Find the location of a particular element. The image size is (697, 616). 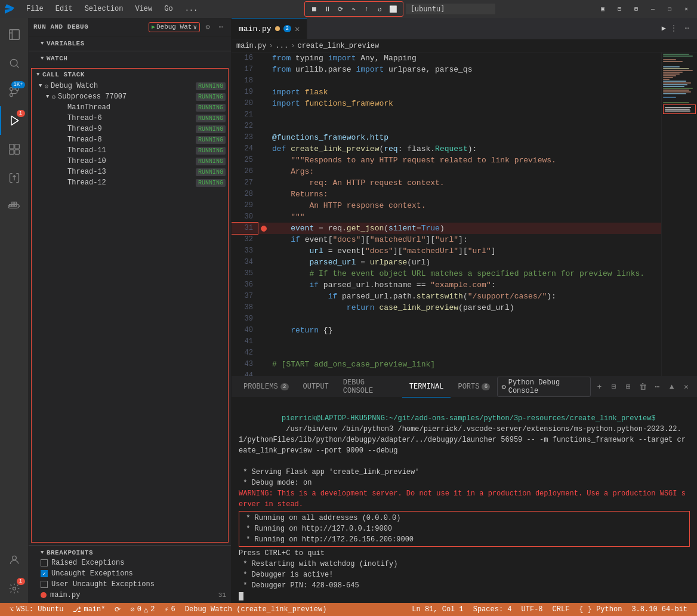

watch-header: ▼ WATCH is located at coordinates (130, 58).